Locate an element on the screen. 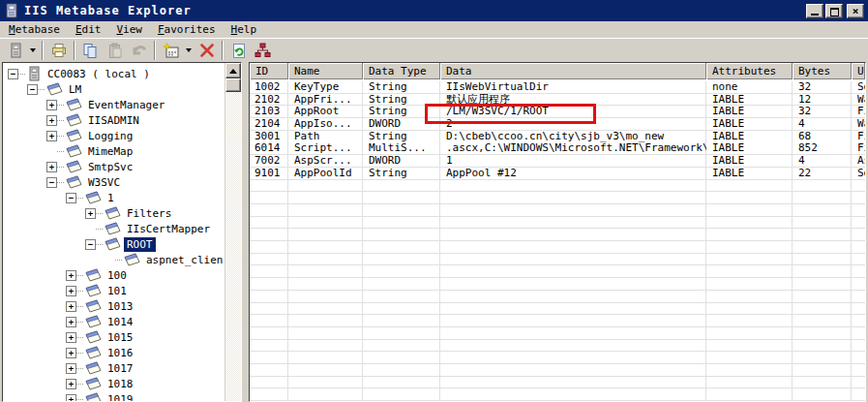 This screenshot has height=402, width=868. tree-item-label: aspnet_client is located at coordinates (184, 260).